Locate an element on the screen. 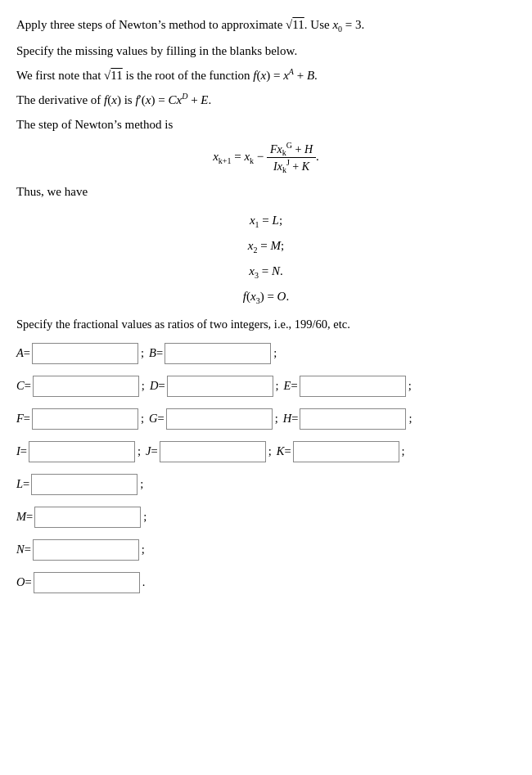 This screenshot has width=532, height=775. newton-formula: xk+1 = xk − FxkG + H IxkJ + K . is located at coordinates (266, 158).